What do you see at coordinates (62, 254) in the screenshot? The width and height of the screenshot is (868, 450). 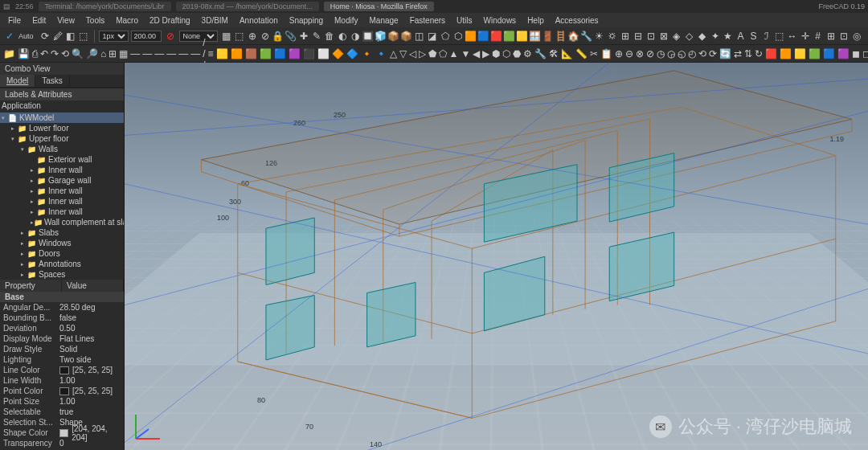 I see `tree-item: ▸📁Doors` at bounding box center [62, 254].